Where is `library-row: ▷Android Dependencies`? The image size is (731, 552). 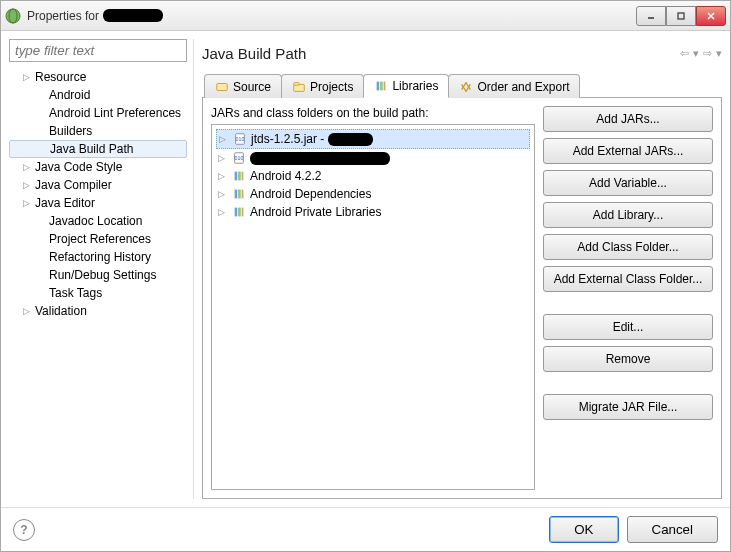
library-row: ▷Android Dependencies is located at coordinates (373, 194).